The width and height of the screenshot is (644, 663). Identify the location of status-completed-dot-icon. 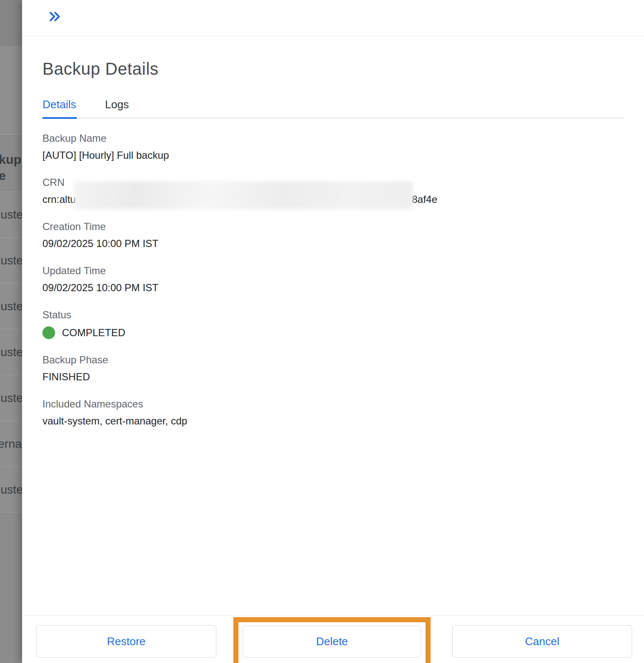
(49, 333).